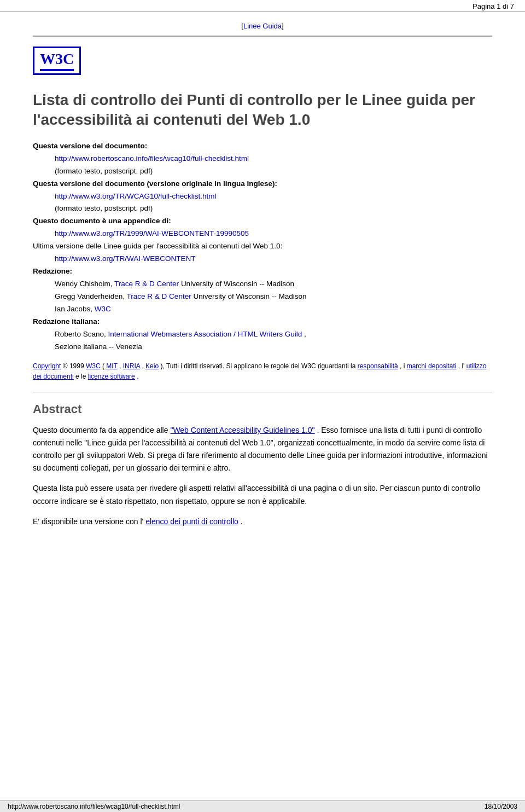 The width and height of the screenshot is (525, 812). I want to click on trace-link-2: Trace R & D Center, so click(159, 297).